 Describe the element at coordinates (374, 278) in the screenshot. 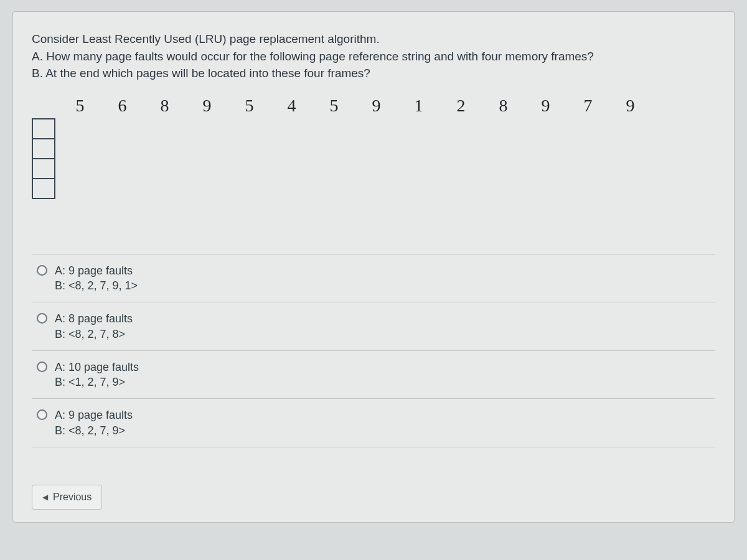

I see `option-1: A: 9 page faults B: <8, 2, 7, 9, 1>` at that location.